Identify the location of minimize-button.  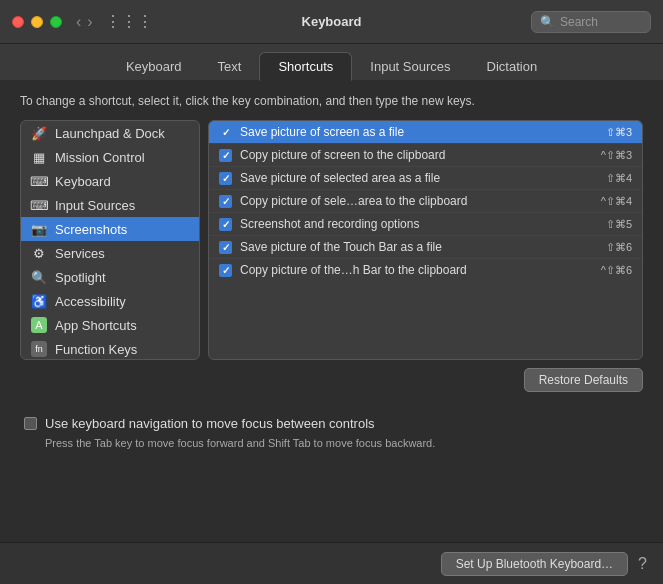
(37, 22).